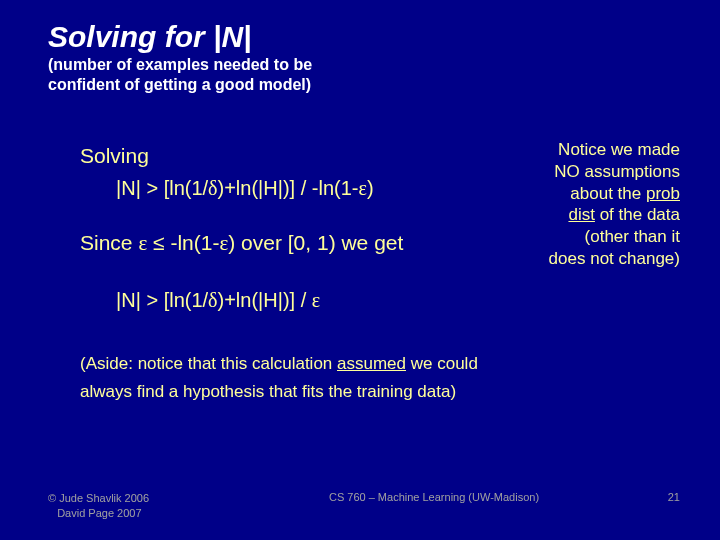  Describe the element at coordinates (650, 497) in the screenshot. I see `page-number: 21` at that location.